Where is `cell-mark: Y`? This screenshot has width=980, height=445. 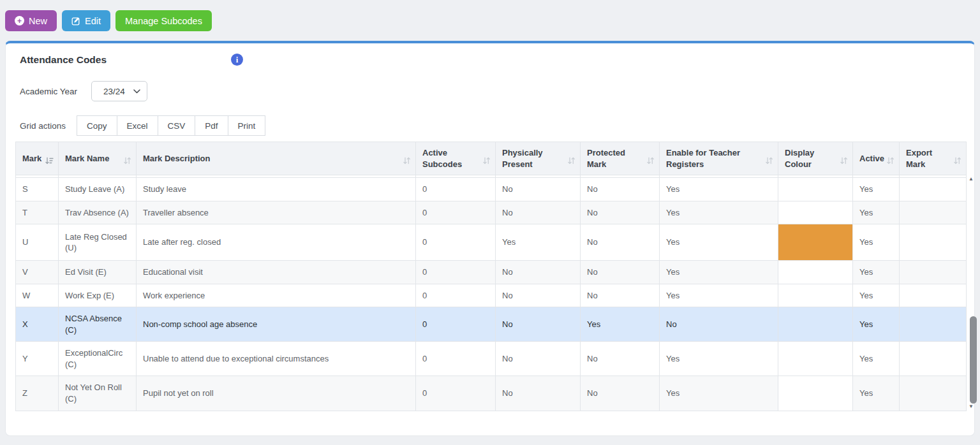
cell-mark: Y is located at coordinates (37, 359).